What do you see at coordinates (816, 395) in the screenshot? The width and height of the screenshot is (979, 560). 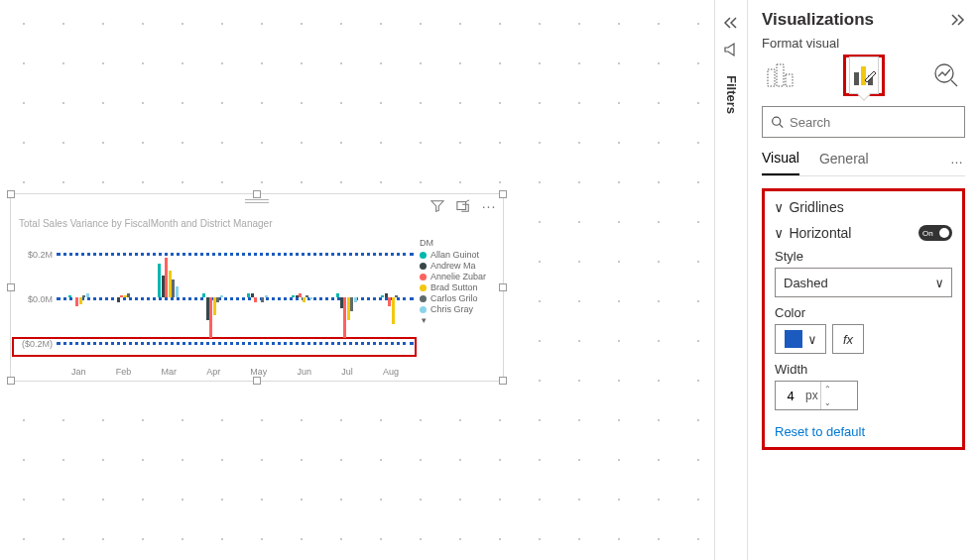 I see `width-stepper: px ⌃ ⌄` at bounding box center [816, 395].